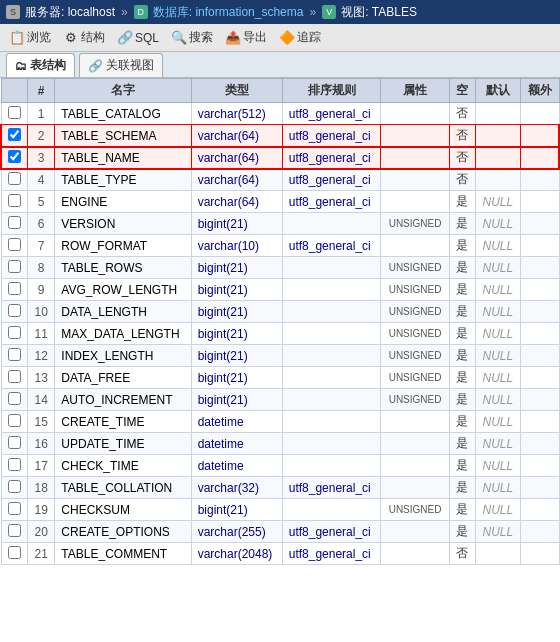  What do you see at coordinates (42, 334) in the screenshot?
I see `row-id: 11` at bounding box center [42, 334].